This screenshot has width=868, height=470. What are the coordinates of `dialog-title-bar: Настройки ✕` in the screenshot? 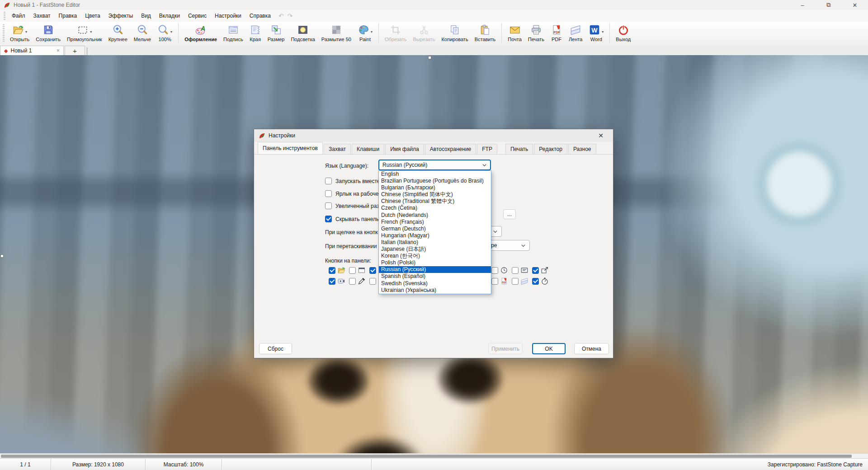 It's located at (434, 136).